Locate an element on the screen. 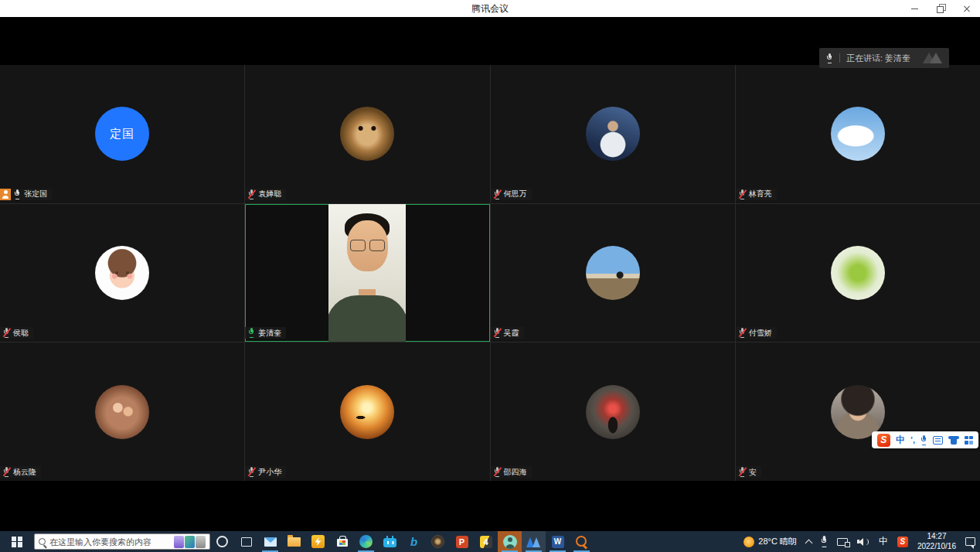 This screenshot has width=980, height=552. tray-sogou: S is located at coordinates (903, 541).